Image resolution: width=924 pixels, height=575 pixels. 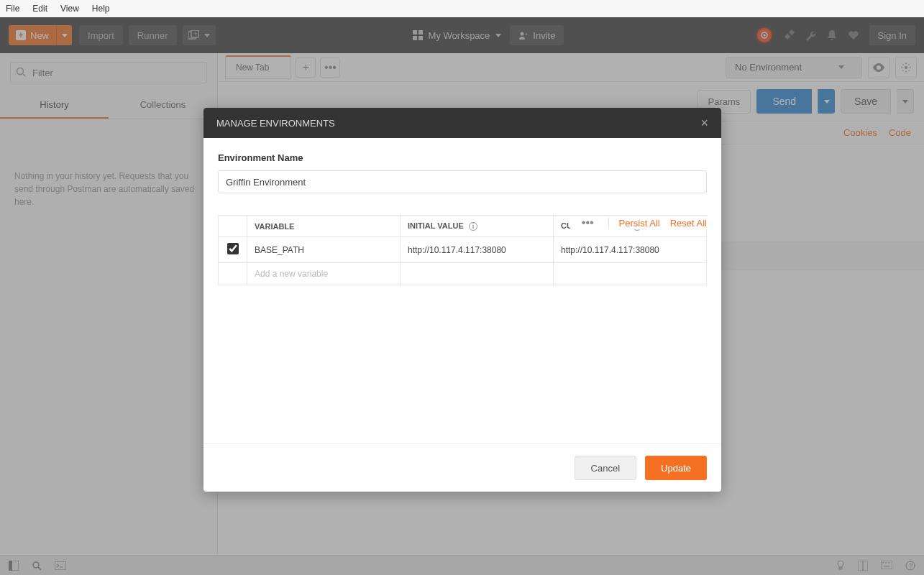 I want to click on menu-edit: Edit, so click(x=40, y=9).